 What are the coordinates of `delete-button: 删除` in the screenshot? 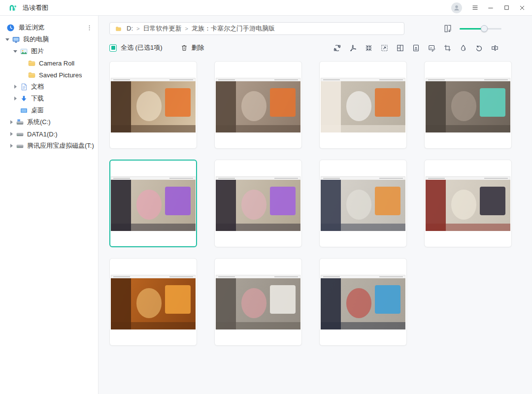 It's located at (192, 48).